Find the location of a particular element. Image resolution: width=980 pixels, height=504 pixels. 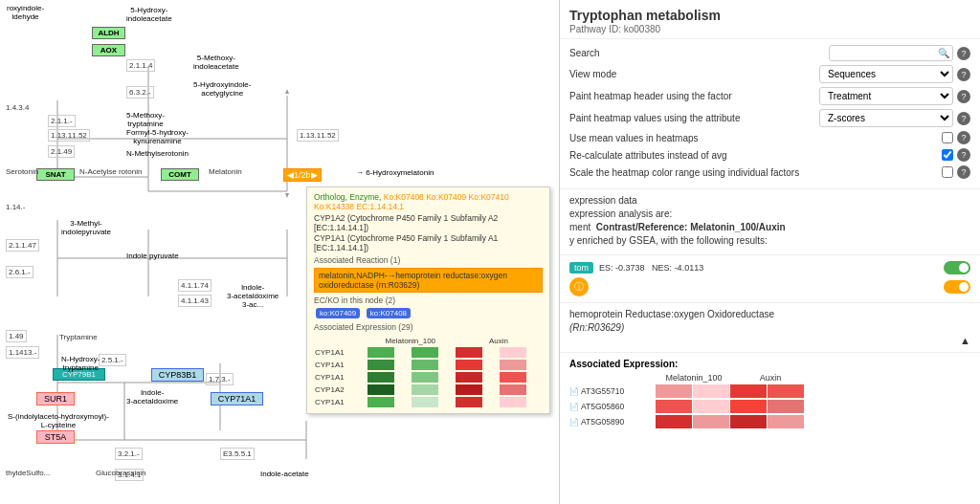

reaction-title-line: hemoprotein Reductase:oxygen Oxidoreduct… is located at coordinates (769, 314).